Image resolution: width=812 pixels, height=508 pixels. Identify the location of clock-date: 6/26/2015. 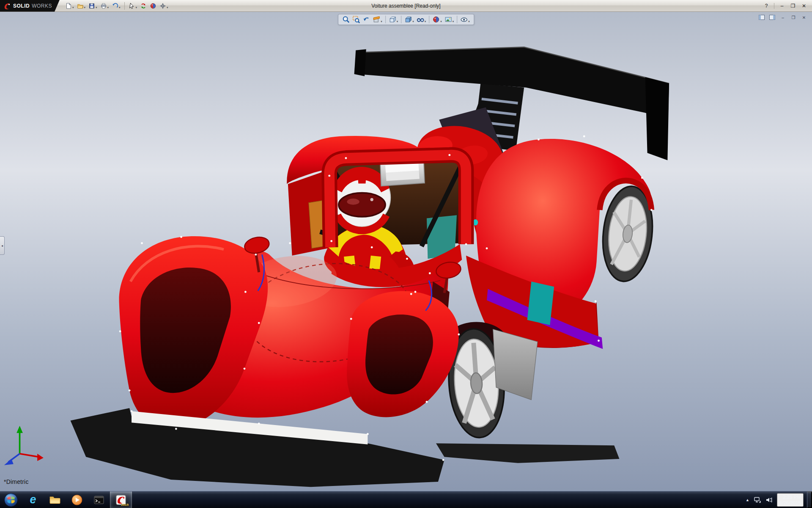
(790, 503).